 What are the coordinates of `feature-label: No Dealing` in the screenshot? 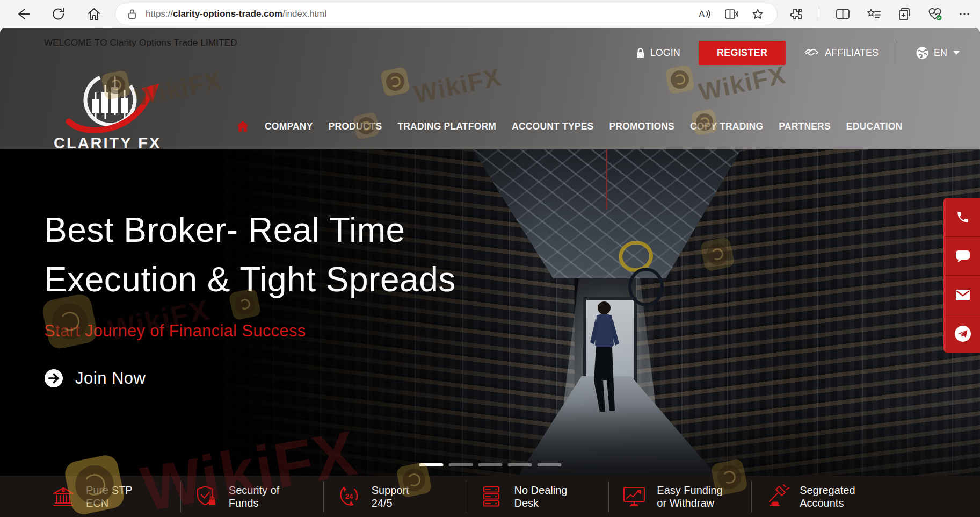 It's located at (540, 490).